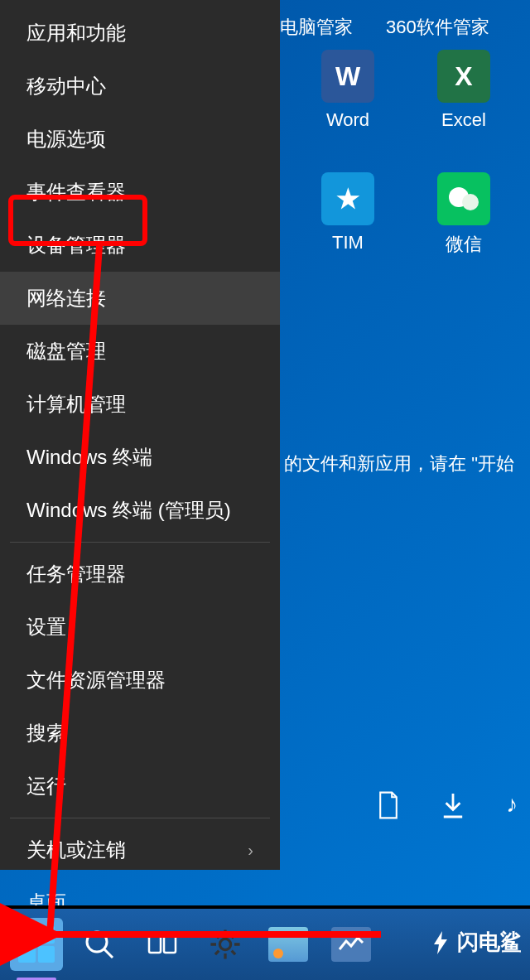 The image size is (530, 980). What do you see at coordinates (225, 944) in the screenshot?
I see `gear-icon` at bounding box center [225, 944].